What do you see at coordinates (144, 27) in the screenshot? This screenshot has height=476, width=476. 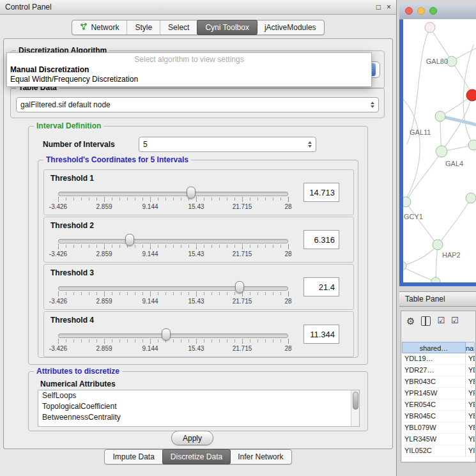 I see `tab-style: Style` at bounding box center [144, 27].